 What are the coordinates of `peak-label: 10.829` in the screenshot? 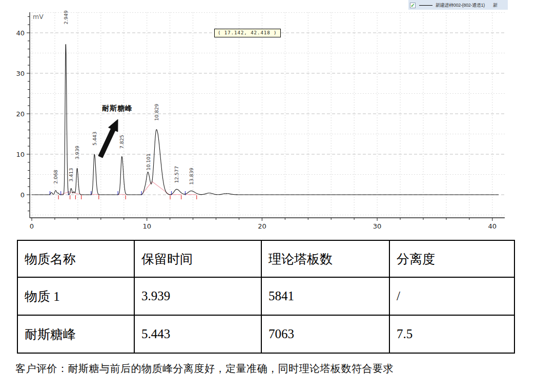 It's located at (157, 113).